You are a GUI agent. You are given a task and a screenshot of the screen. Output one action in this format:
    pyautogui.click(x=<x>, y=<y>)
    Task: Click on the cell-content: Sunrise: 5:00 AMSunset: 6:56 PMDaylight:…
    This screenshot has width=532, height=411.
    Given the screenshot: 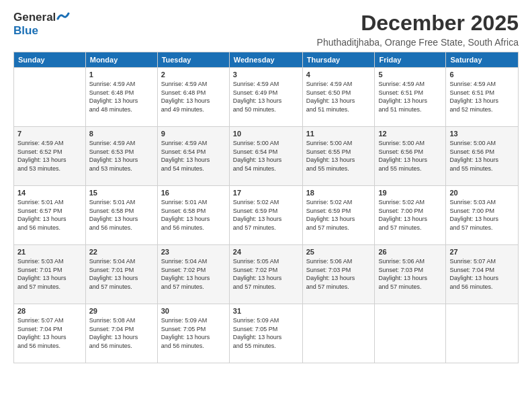 What is the action you would take?
    pyautogui.click(x=410, y=156)
    